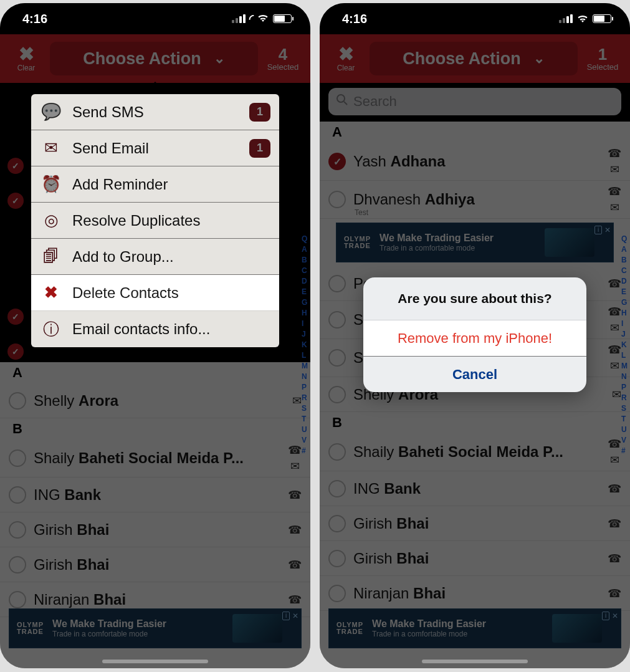 The height and width of the screenshot is (672, 630). I want to click on menu-item-add-reminder: ⏰Add Reminder, so click(155, 185).